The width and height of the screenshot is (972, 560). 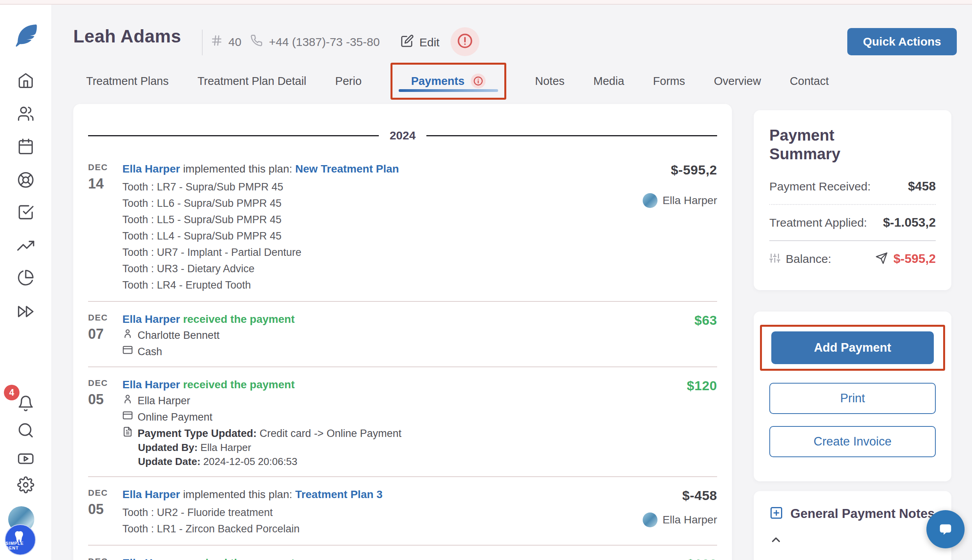 I want to click on patients-icon, so click(x=26, y=114).